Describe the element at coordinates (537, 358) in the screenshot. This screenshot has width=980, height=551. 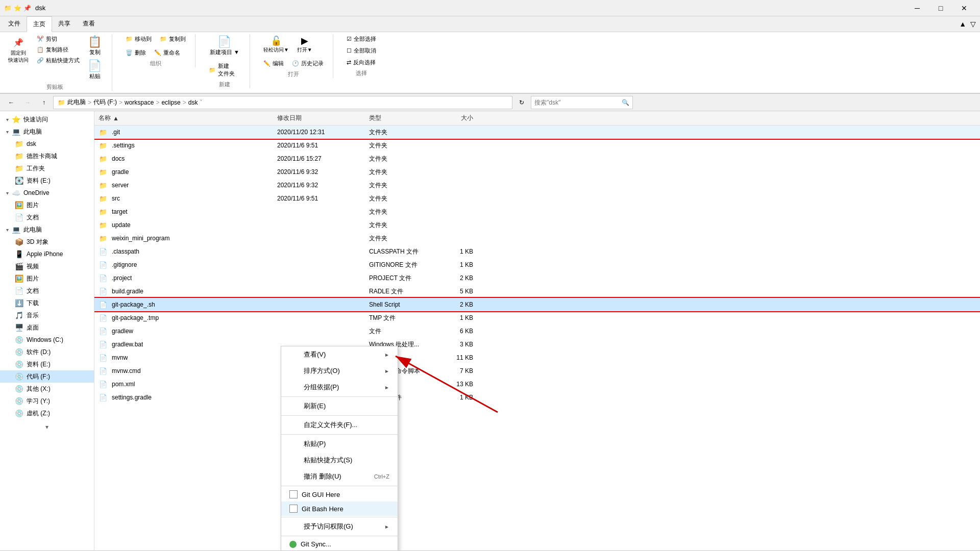
I see `table-row: 📄 mvnw 文件 11 KB` at that location.